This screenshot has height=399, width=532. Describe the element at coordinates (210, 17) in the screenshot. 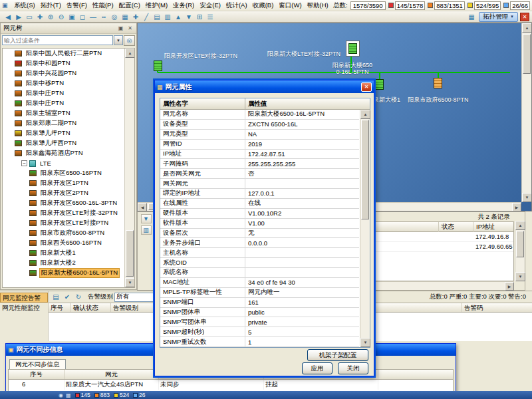

I see `legend-icon: ☰` at that location.